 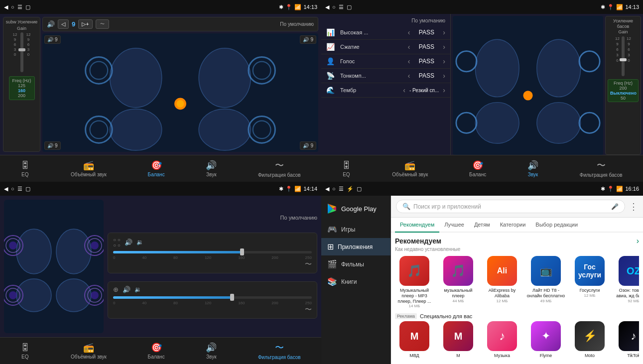 I want to click on menu-btn-q3: ☰, so click(x=20, y=189).